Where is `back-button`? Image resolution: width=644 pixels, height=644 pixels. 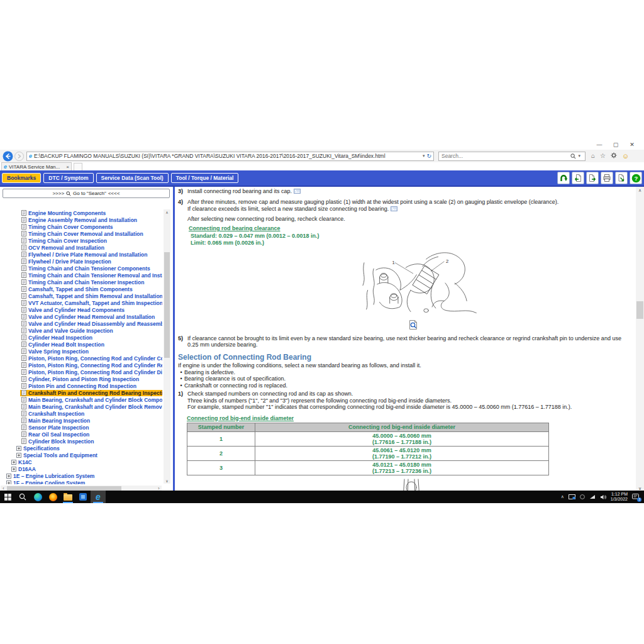 back-button is located at coordinates (8, 156).